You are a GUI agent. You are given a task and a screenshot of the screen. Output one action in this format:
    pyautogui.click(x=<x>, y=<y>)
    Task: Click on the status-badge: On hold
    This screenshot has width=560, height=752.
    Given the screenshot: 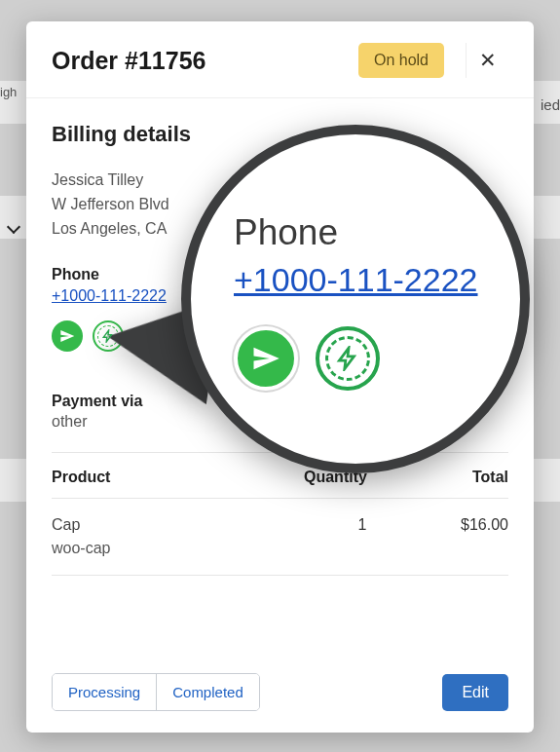 What is the action you would take?
    pyautogui.click(x=401, y=60)
    